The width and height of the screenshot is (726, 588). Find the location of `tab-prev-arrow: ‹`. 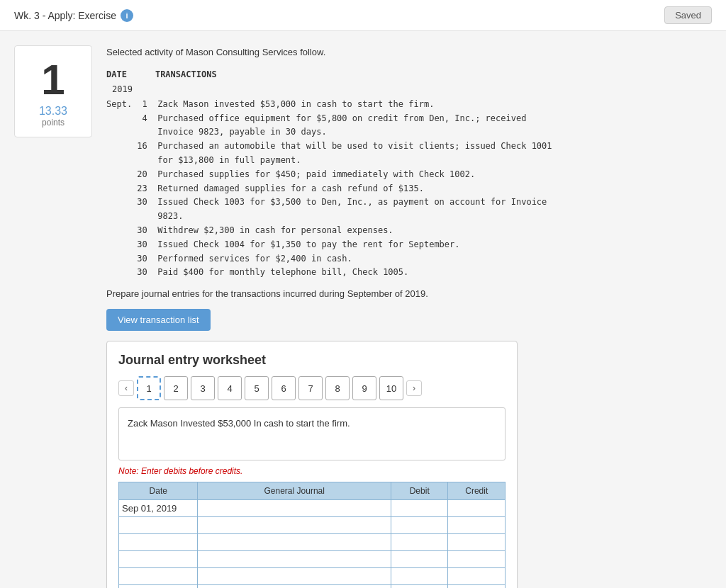

tab-prev-arrow: ‹ is located at coordinates (126, 388).